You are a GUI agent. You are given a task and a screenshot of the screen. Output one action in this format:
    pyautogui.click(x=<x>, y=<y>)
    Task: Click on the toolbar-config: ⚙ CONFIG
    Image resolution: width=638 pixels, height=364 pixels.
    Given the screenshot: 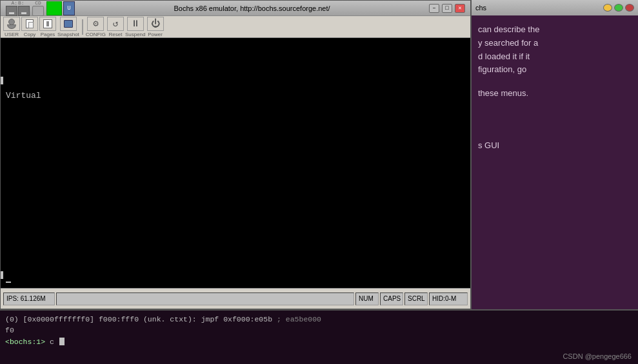 What is the action you would take?
    pyautogui.click(x=95, y=27)
    